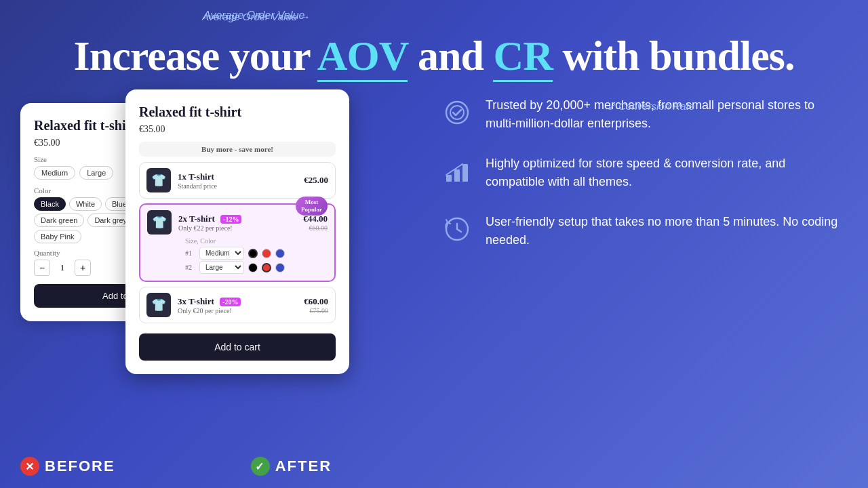 This screenshot has height=488, width=868. Describe the element at coordinates (80, 466) in the screenshot. I see `before-text: BEFORE` at that location.